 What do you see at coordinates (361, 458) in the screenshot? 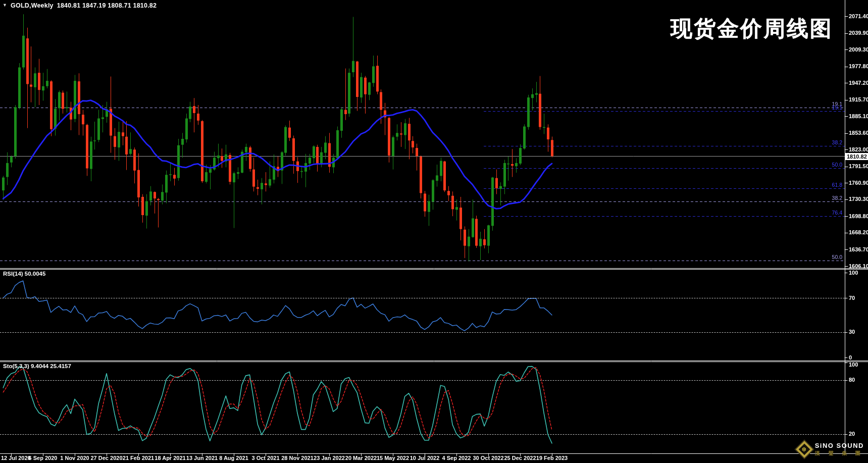
I see `time-axis-label: 20 Mar 2022` at bounding box center [361, 458].